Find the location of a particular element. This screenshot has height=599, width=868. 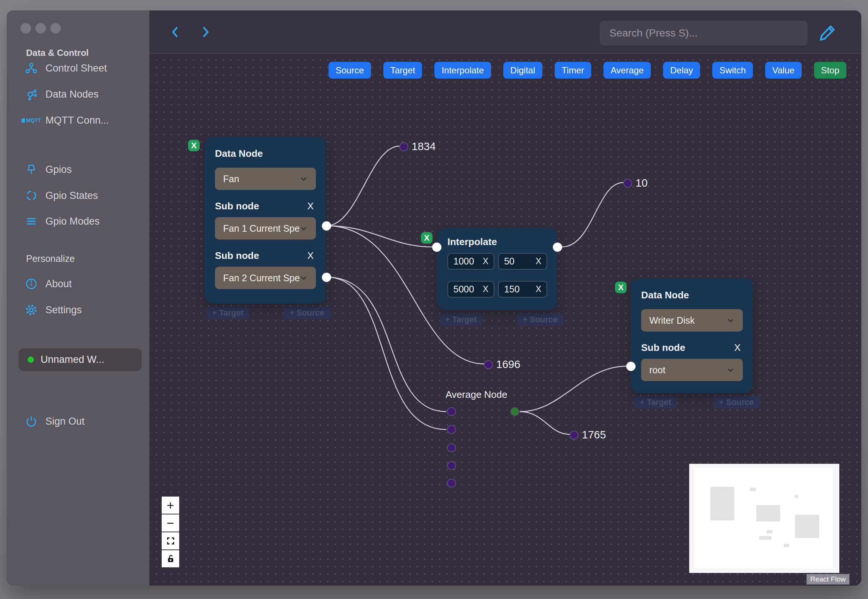

sub-node-select: Fan 2 Current Spe is located at coordinates (266, 278).